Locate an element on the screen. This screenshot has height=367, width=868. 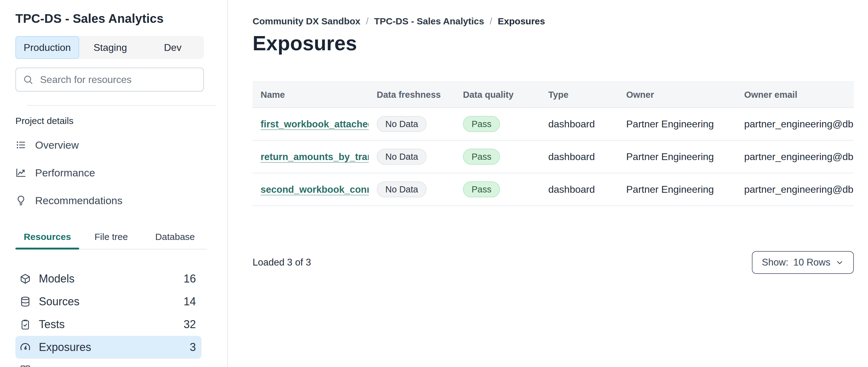
tab-file-tree: File tree is located at coordinates (111, 240).